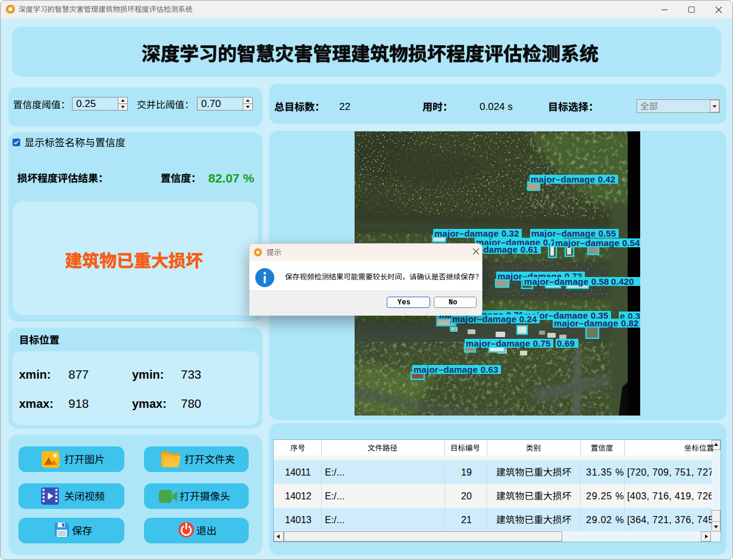 The width and height of the screenshot is (733, 560). I want to click on svg-text: major–damage 0.42, so click(574, 180).